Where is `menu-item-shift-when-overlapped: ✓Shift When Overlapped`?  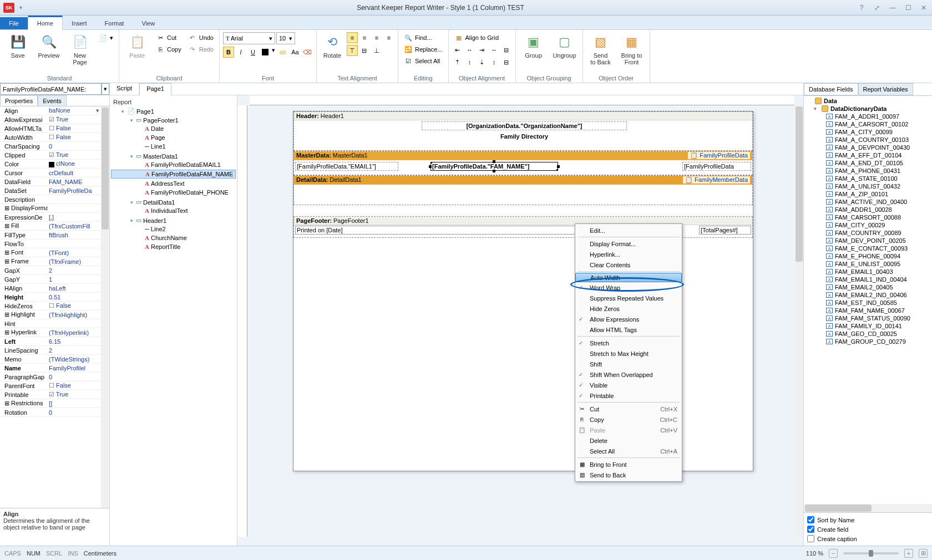
menu-item-shift-when-overlapped: ✓Shift When Overlapped is located at coordinates (629, 375).